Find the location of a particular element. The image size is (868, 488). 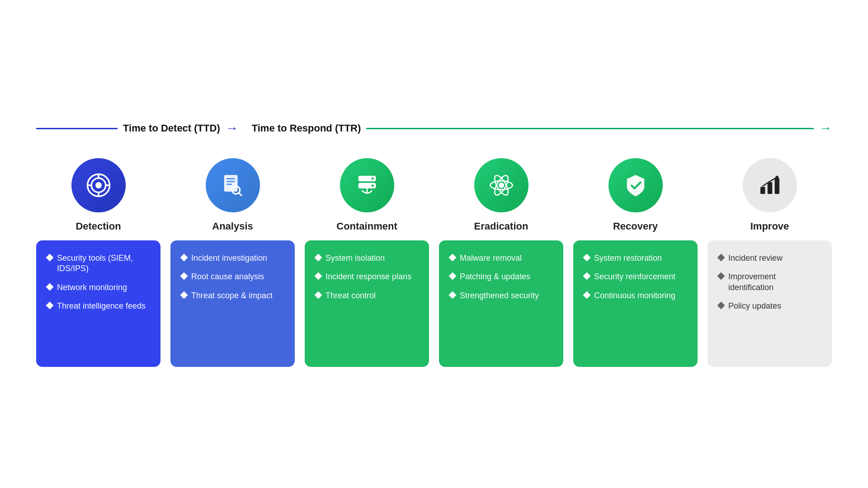

improve-label: Improve is located at coordinates (770, 226).